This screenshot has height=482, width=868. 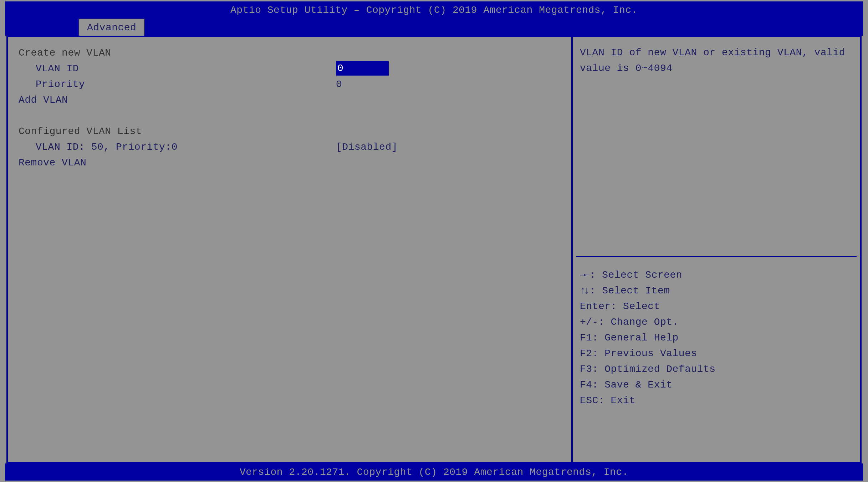 I want to click on section-heading-list: Configured VLAN List, so click(x=80, y=131).